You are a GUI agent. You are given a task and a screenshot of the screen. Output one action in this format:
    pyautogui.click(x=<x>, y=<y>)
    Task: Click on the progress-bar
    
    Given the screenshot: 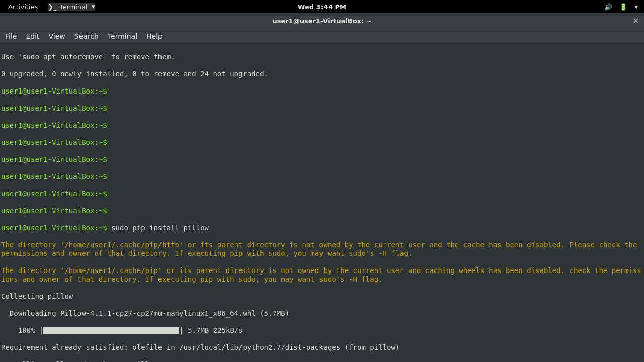 What is the action you would take?
    pyautogui.click(x=111, y=331)
    